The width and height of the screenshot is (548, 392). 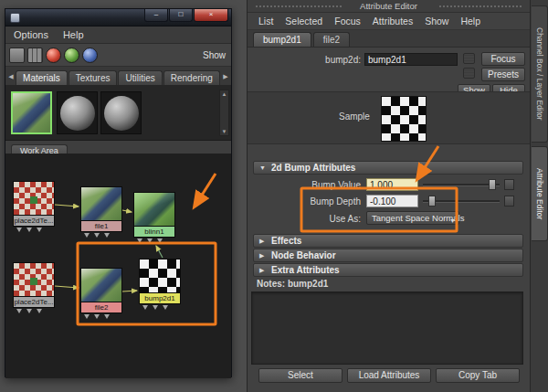 I want to click on menu-list: List, so click(x=266, y=21).